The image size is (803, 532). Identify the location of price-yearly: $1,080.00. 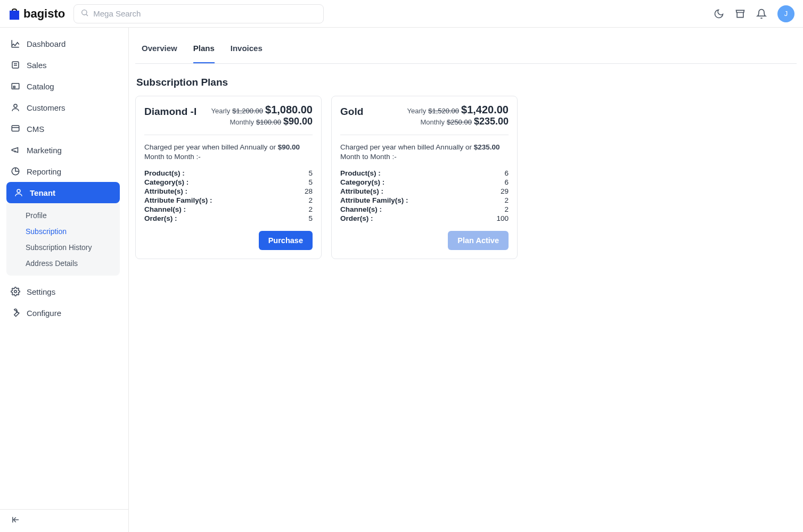
(289, 110).